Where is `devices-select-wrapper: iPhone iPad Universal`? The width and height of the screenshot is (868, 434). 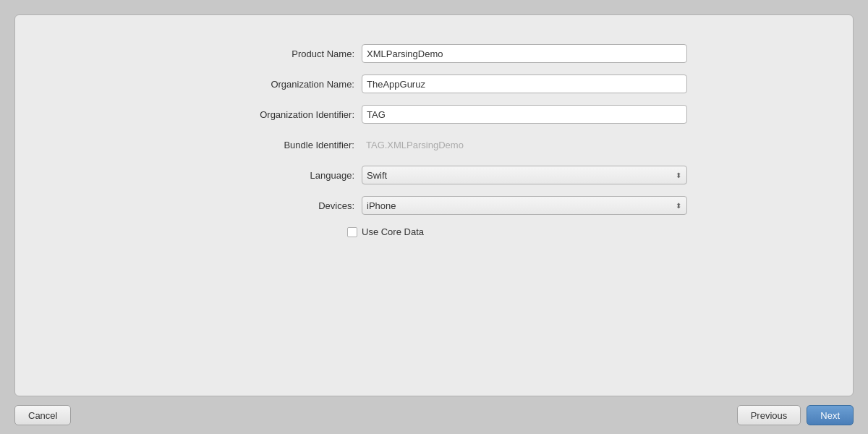
devices-select-wrapper: iPhone iPad Universal is located at coordinates (524, 205).